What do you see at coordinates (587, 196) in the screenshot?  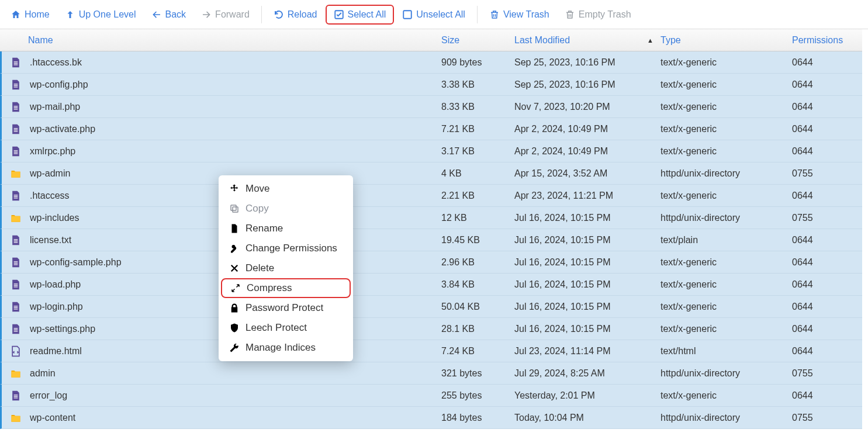 I see `file-modified: Apr 23, 2024, 11:21 PM` at bounding box center [587, 196].